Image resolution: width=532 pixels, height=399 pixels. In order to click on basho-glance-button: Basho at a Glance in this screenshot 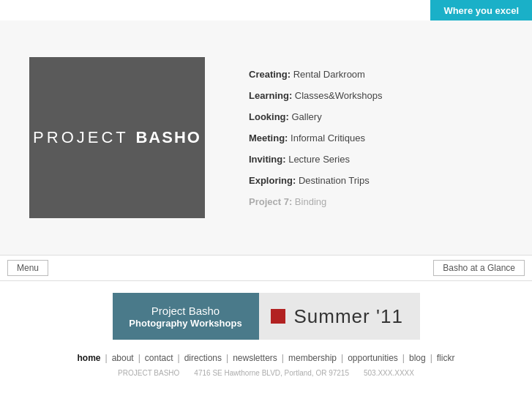, I will do `click(479, 268)`.